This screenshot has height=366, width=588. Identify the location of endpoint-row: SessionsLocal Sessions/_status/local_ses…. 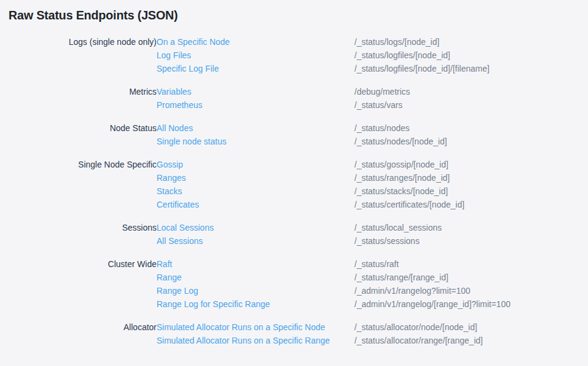
(285, 223).